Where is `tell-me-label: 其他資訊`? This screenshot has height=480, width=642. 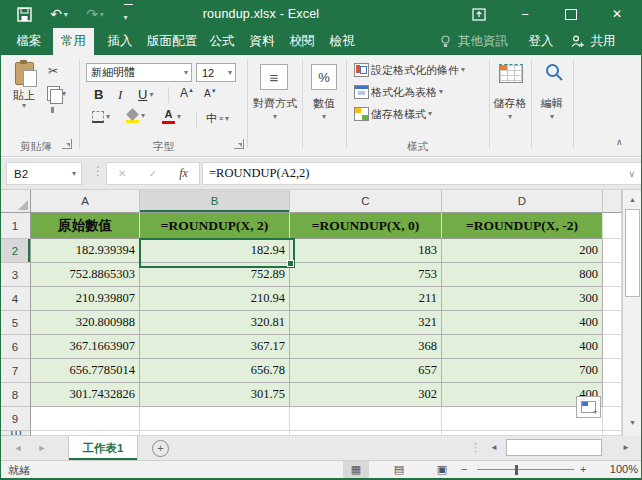
tell-me-label: 其他資訊 is located at coordinates (483, 42).